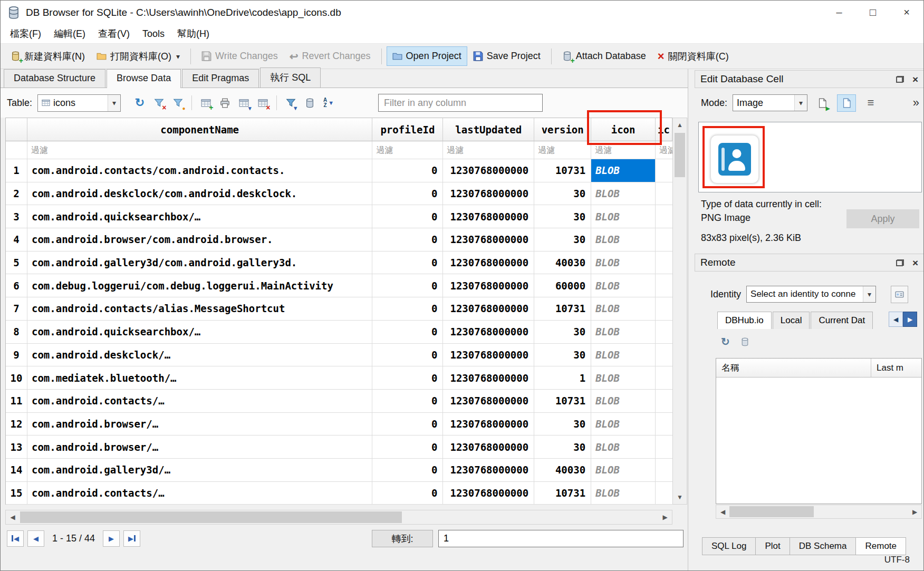 This screenshot has height=571, width=924. Describe the element at coordinates (13, 517) in the screenshot. I see `scroll-left-icon: ◀` at that location.